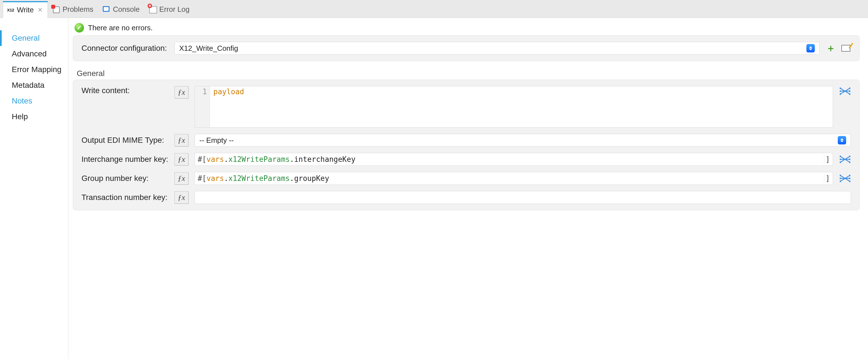 This screenshot has height=359, width=868. What do you see at coordinates (323, 159) in the screenshot?
I see `expr-prop: .interchangeKey` at bounding box center [323, 159].